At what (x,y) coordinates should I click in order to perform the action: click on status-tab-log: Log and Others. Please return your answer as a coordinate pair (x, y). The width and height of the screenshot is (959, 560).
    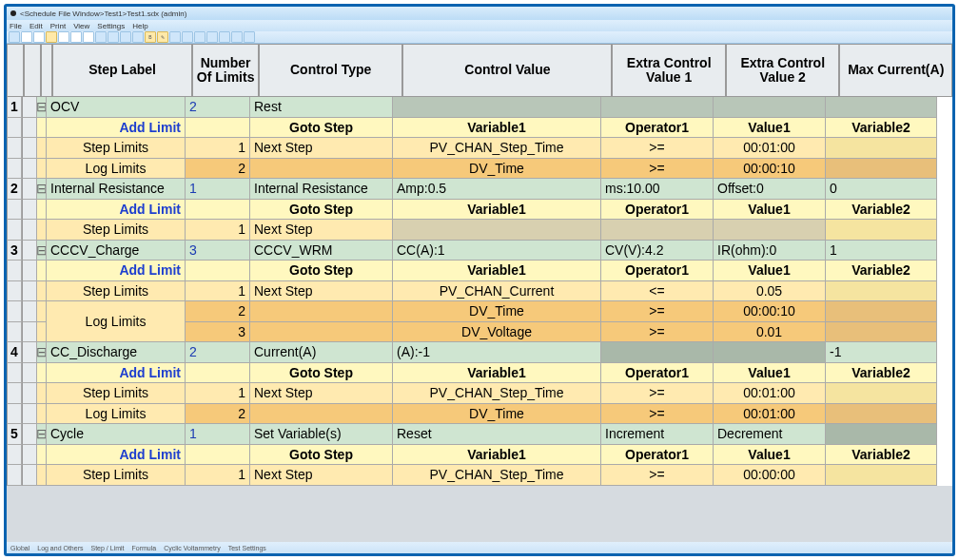
    Looking at the image, I should click on (60, 548).